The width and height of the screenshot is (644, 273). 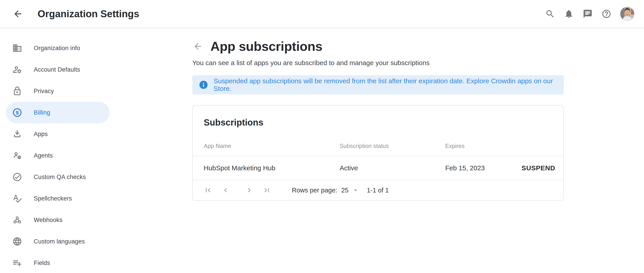 What do you see at coordinates (588, 14) in the screenshot?
I see `chat-icon` at bounding box center [588, 14].